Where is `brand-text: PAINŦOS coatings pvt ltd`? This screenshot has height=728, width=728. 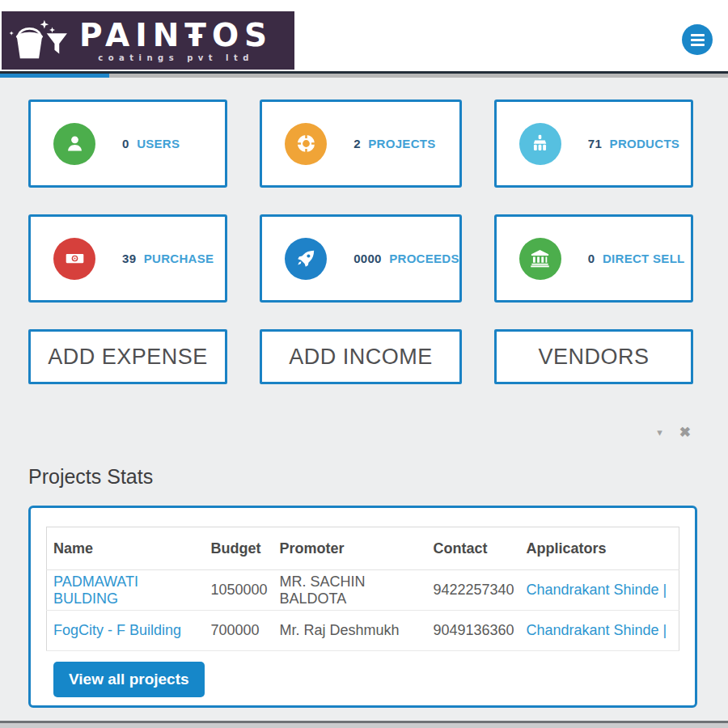
brand-text: PAINŦOS coatings pvt ltd is located at coordinates (176, 40).